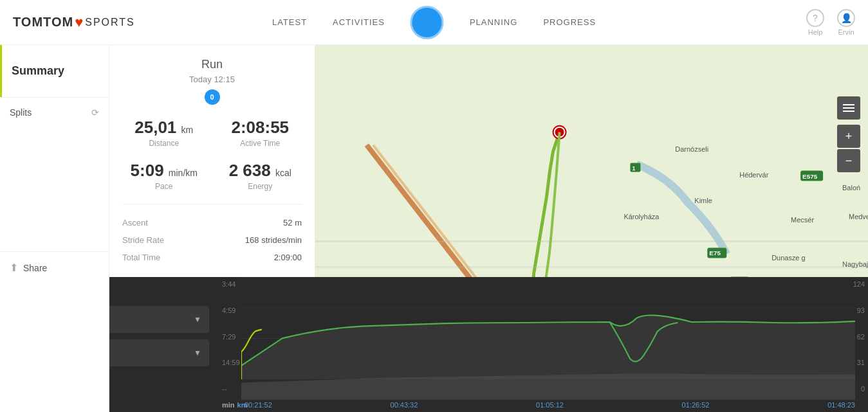 The height and width of the screenshot is (412, 868). What do you see at coordinates (234, 405) in the screenshot?
I see `chart-unit-row: min km` at bounding box center [234, 405].